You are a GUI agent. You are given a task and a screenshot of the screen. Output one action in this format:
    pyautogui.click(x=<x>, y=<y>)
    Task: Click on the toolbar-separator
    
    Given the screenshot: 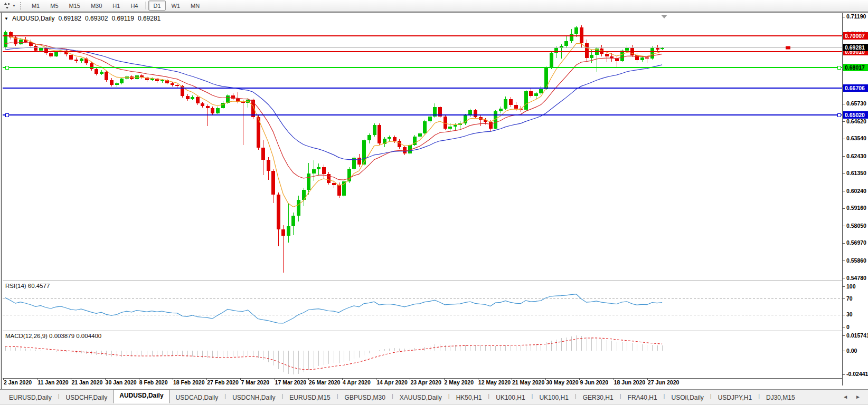 What is the action you would take?
    pyautogui.click(x=146, y=5)
    